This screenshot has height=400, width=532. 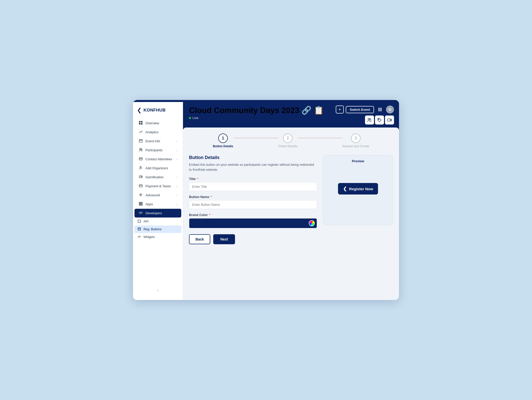 What do you see at coordinates (223, 146) in the screenshot?
I see `step-1-label: Button Details` at bounding box center [223, 146].